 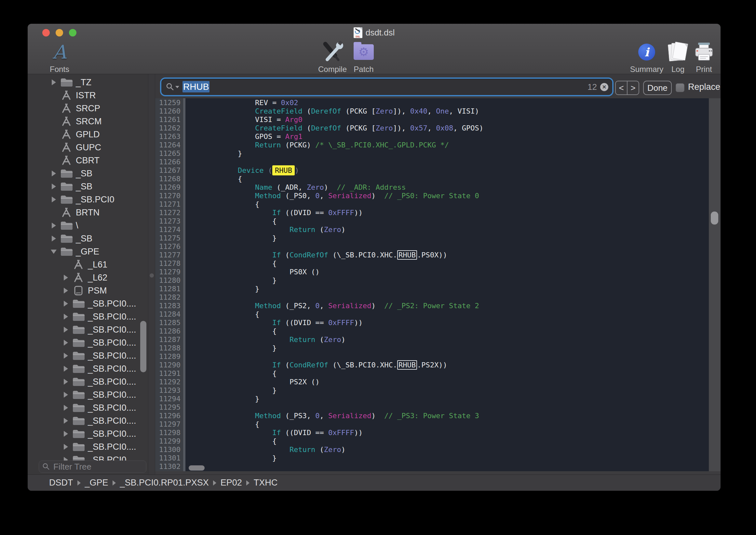 What do you see at coordinates (84, 174) in the screenshot?
I see `sidebar-item-label: _SB` at bounding box center [84, 174].